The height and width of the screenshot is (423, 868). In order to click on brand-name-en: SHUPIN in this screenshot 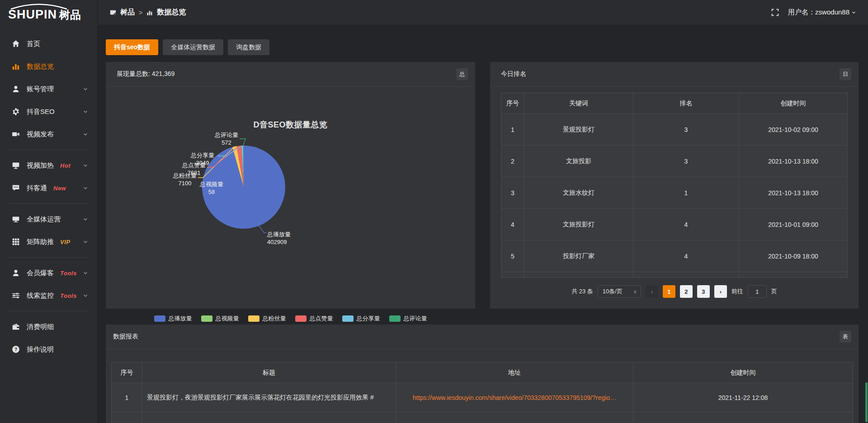, I will do `click(33, 14)`.